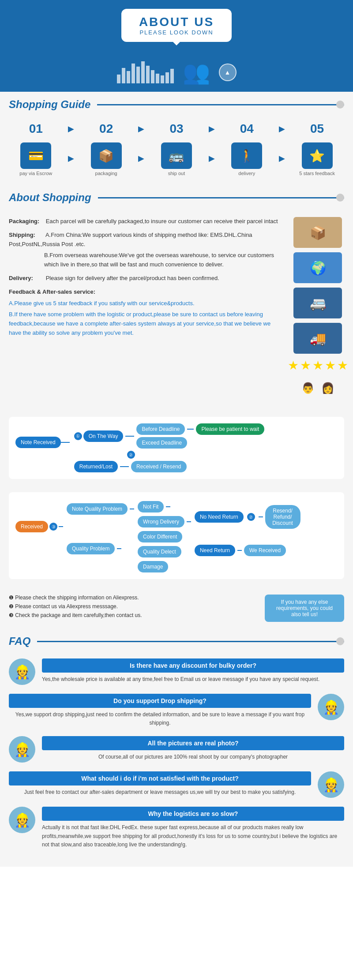 This screenshot has height=980, width=353. Describe the element at coordinates (36, 156) in the screenshot. I see `step-1-icon: 💳` at that location.